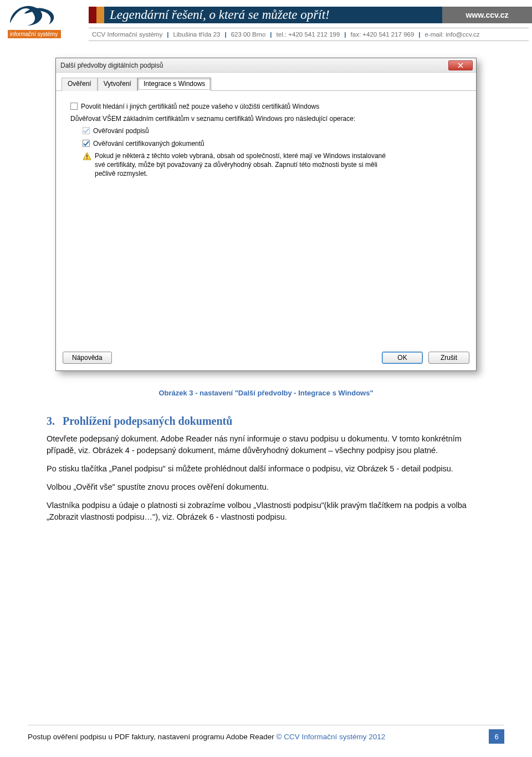  Describe the element at coordinates (449, 358) in the screenshot. I see `cancel-button: Zrušit` at that location.